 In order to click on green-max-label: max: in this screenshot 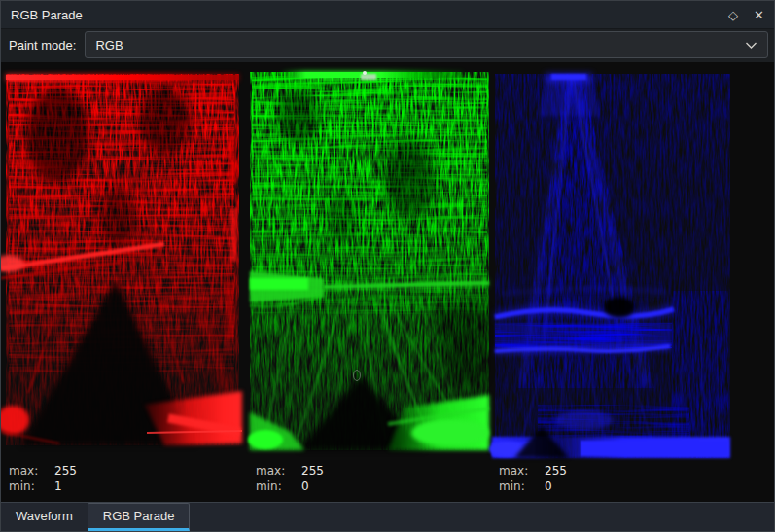, I will do `click(278, 471)`.